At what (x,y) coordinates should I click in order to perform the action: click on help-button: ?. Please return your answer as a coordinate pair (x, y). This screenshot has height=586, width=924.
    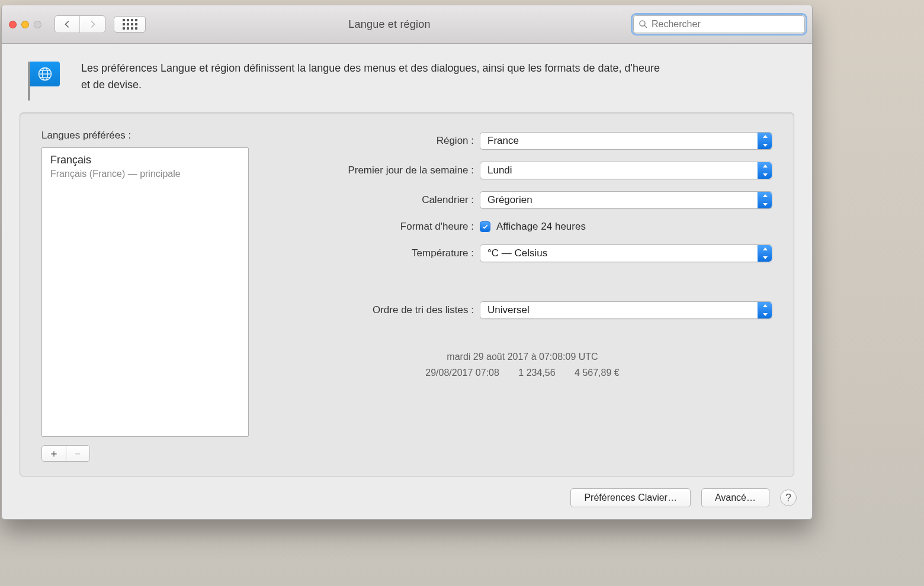
    Looking at the image, I should click on (788, 498).